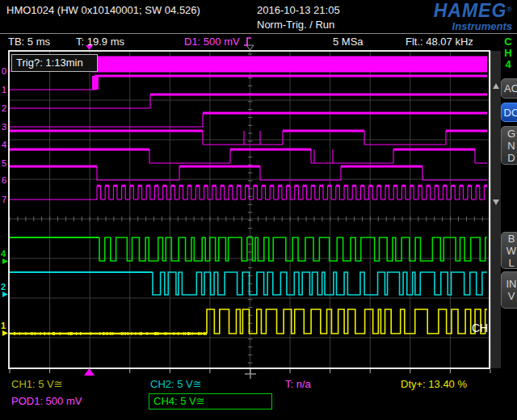 The width and height of the screenshot is (517, 420). Describe the element at coordinates (509, 89) in the screenshot. I see `coupling-ac-button: AC` at that location.